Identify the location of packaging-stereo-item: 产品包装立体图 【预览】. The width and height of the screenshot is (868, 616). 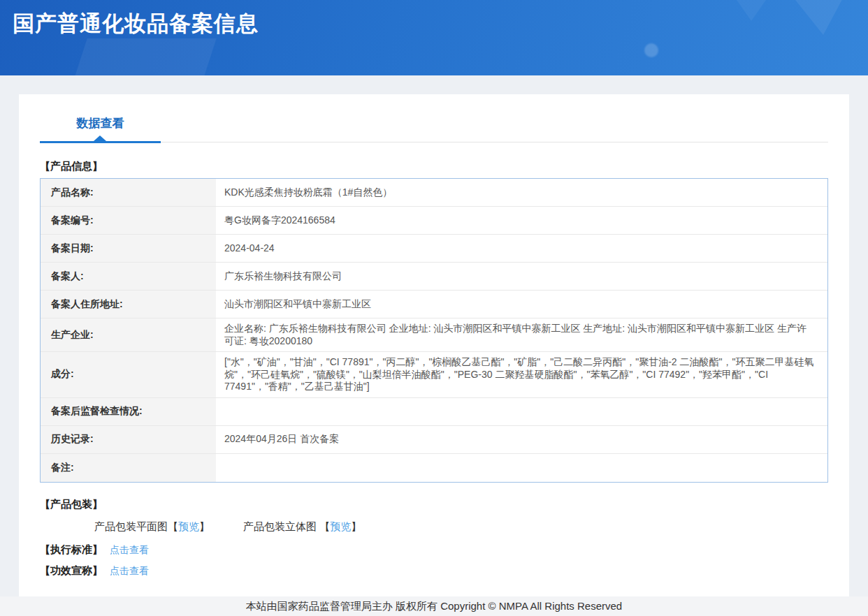
(302, 527).